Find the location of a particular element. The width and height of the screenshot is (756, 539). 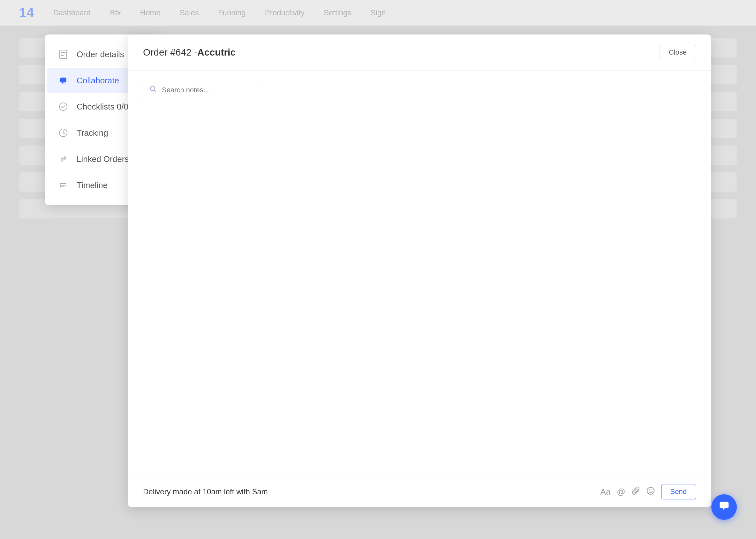

footer-actions: Aa @ Send is located at coordinates (648, 492).